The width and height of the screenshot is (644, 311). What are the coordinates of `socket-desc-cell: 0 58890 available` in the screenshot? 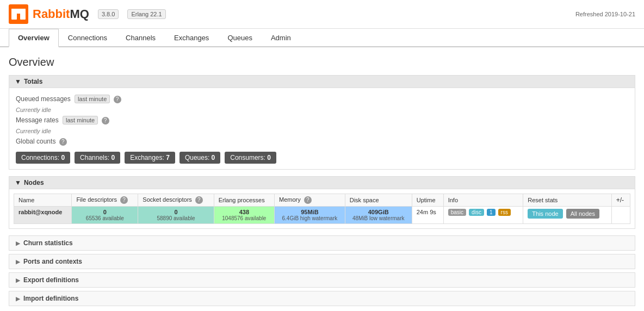 It's located at (176, 215).